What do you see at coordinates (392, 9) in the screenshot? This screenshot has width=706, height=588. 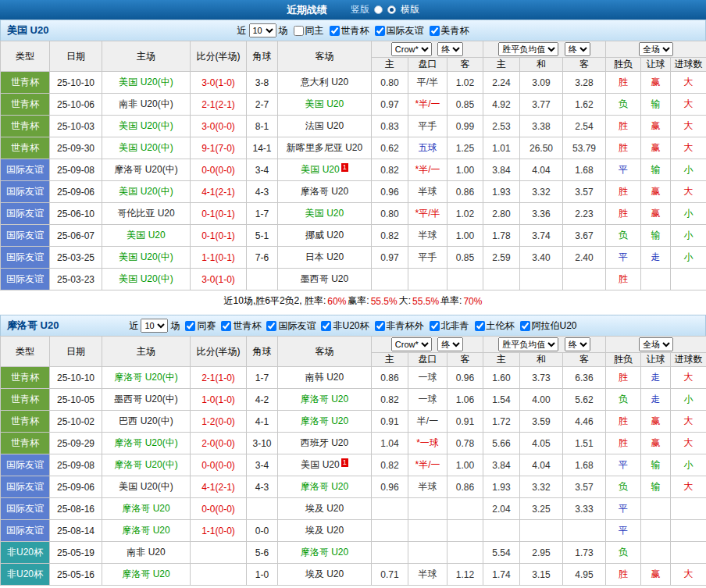 I see `horizontal-layout-radio` at bounding box center [392, 9].